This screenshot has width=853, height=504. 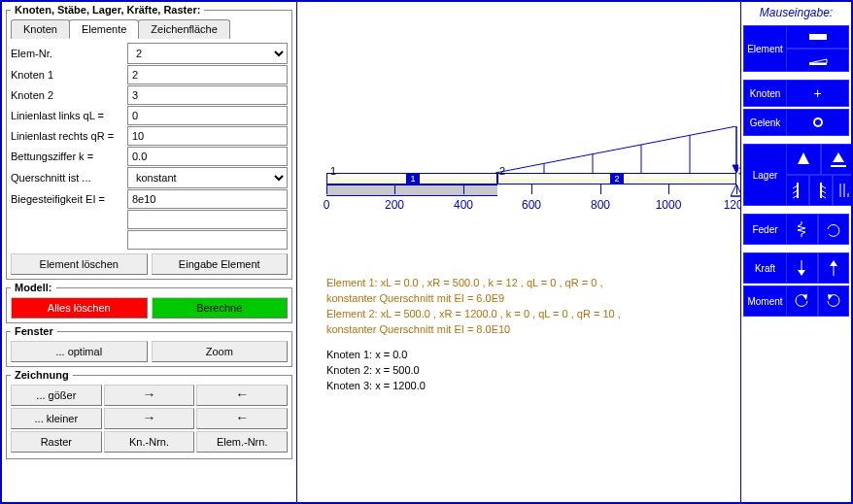 What do you see at coordinates (765, 301) in the screenshot?
I see `tool-label-moment: Moment` at bounding box center [765, 301].